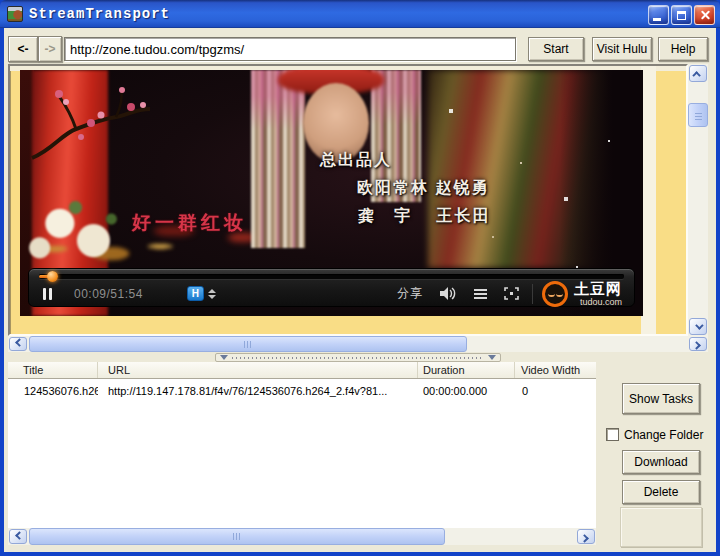 The height and width of the screenshot is (556, 720). What do you see at coordinates (435, 188) in the screenshot?
I see `video-credits: 总出品人 欧阳常林 赵锐勇 龚 宇 王长田` at bounding box center [435, 188].